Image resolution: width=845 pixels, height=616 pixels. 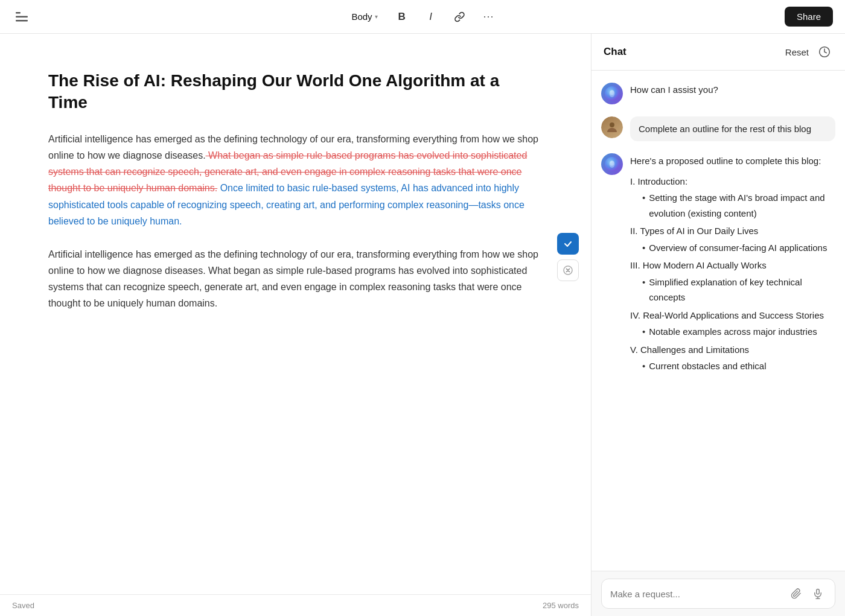 What do you see at coordinates (797, 52) in the screenshot?
I see `reset-button: Reset` at bounding box center [797, 52].